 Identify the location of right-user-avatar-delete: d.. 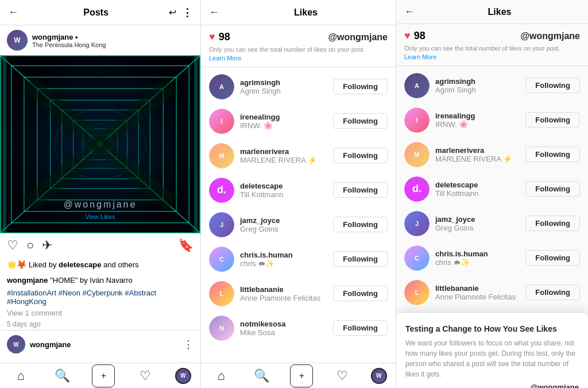
(417, 189).